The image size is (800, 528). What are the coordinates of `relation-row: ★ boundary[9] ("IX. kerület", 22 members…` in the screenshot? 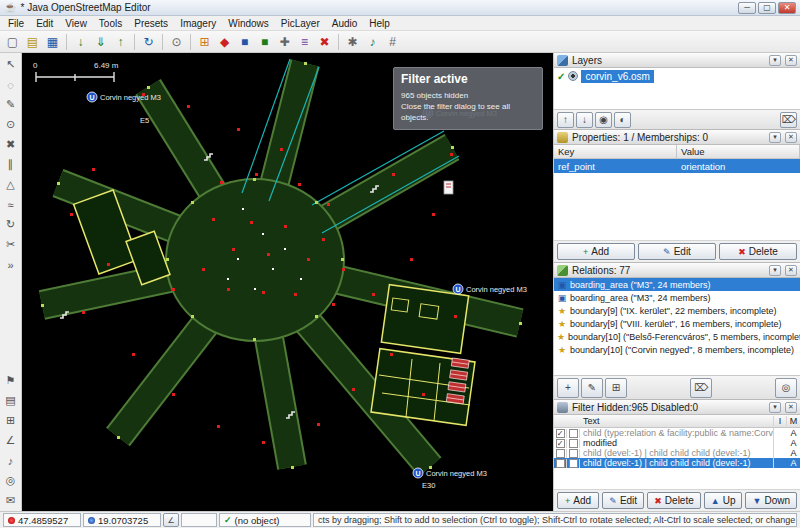 It's located at (677, 310).